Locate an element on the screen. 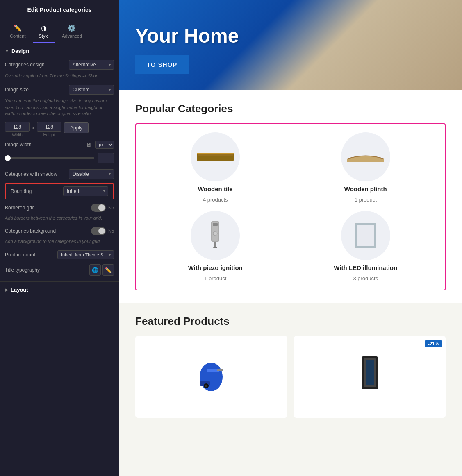 This screenshot has width=462, height=476. rounding-select-wrapper: Inherit None Small Medium Large is located at coordinates (86, 191).